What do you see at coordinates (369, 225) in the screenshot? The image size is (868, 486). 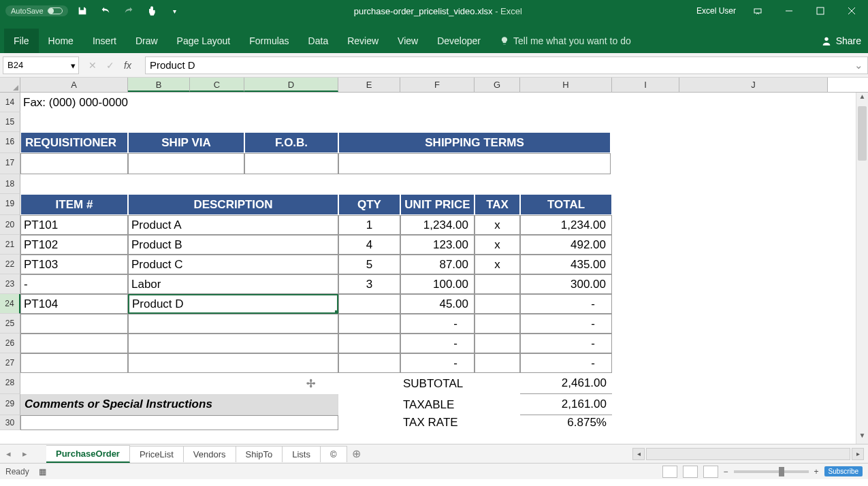 I see `cell-qty: 1` at bounding box center [369, 225].